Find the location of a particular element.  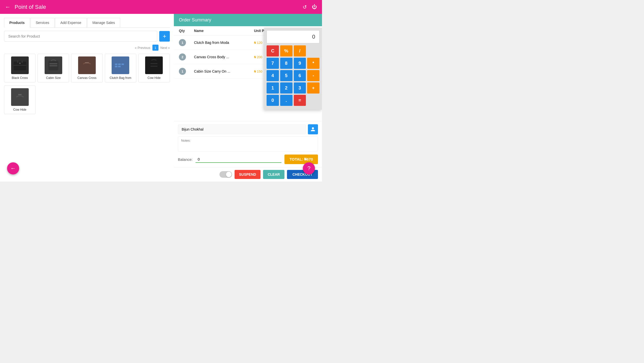

balance-row: Balance: TOTAL: ₦670 is located at coordinates (248, 159).